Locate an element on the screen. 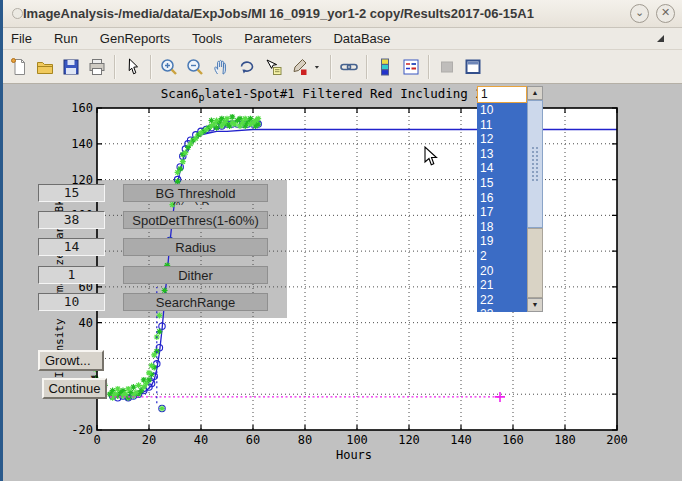 The height and width of the screenshot is (481, 682). minimize-button: ⌄ is located at coordinates (640, 14).